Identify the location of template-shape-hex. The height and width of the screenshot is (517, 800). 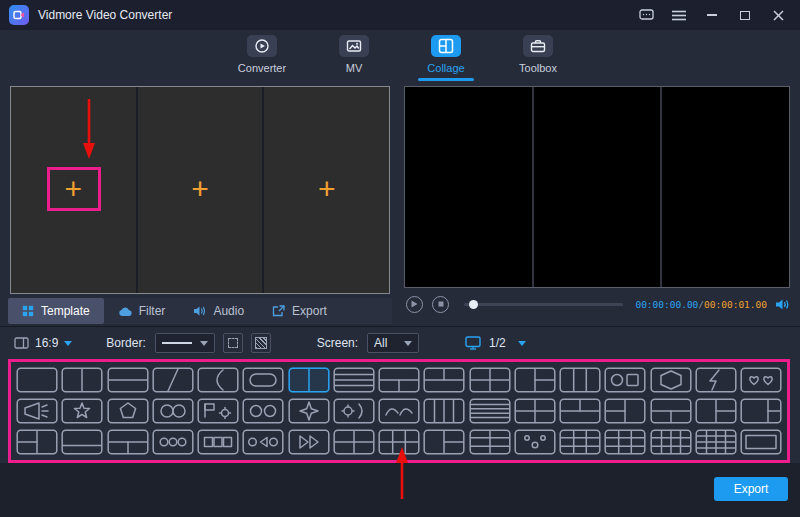
(671, 380).